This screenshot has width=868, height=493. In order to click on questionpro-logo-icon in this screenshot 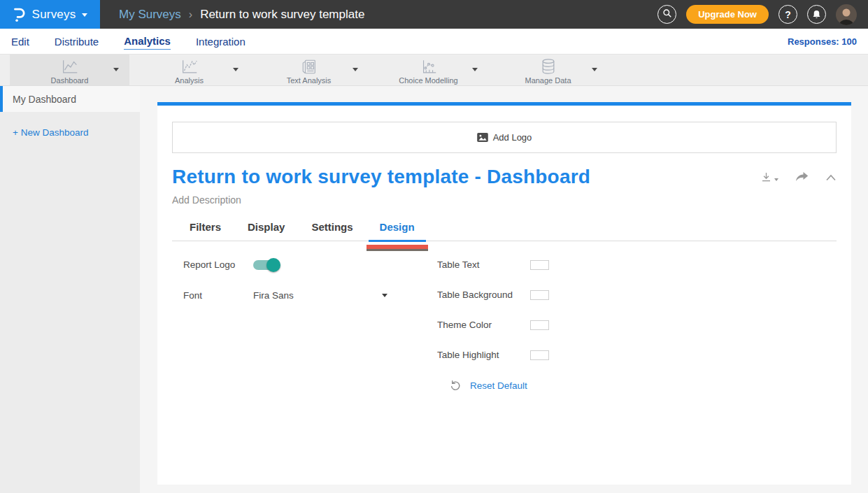, I will do `click(20, 15)`.